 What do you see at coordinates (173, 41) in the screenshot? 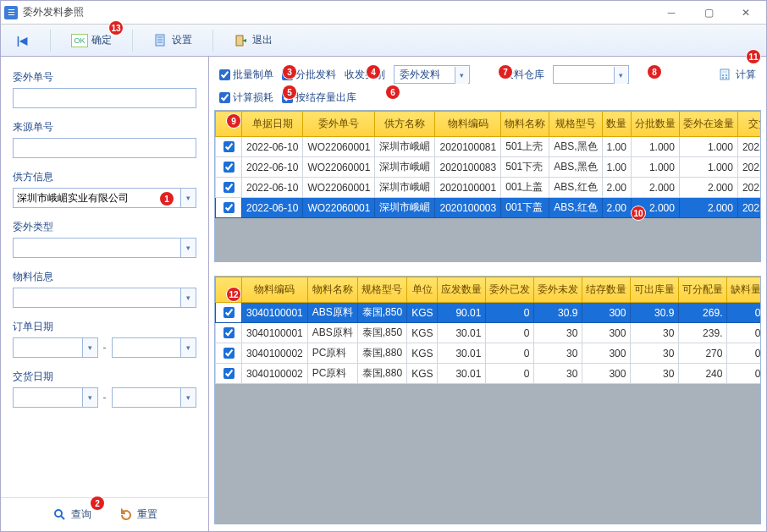
I see `settings-button: 设置` at bounding box center [173, 41].